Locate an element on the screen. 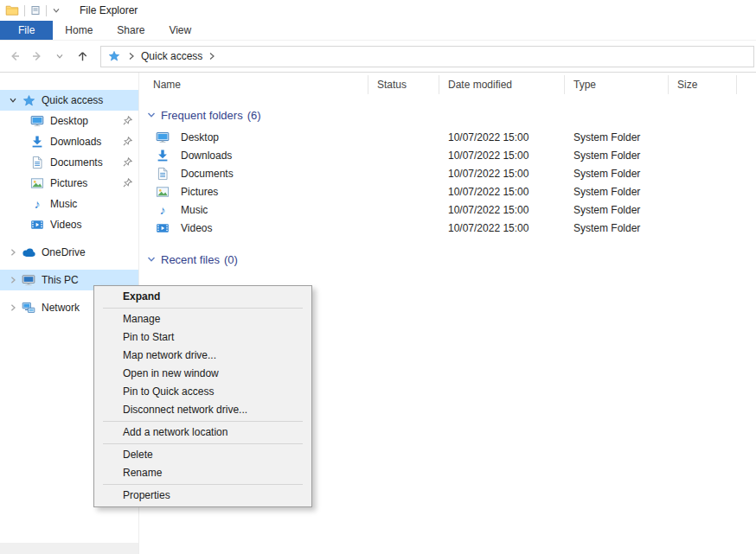  downloads-icon is located at coordinates (37, 142).